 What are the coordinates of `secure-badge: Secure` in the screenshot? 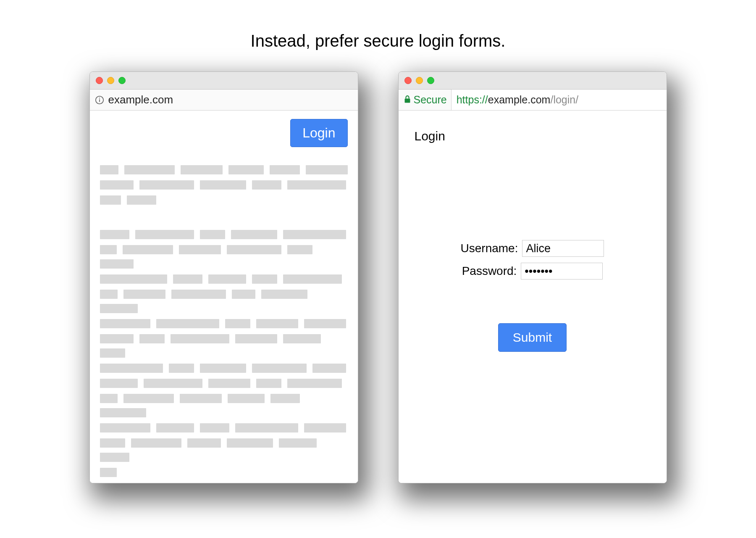 It's located at (428, 100).